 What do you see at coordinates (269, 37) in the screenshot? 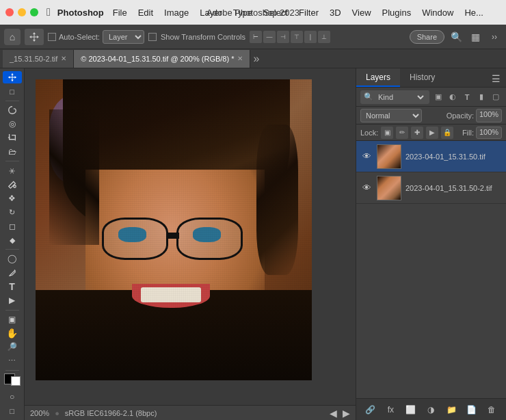
I see `align-center-h-icon: —` at bounding box center [269, 37].